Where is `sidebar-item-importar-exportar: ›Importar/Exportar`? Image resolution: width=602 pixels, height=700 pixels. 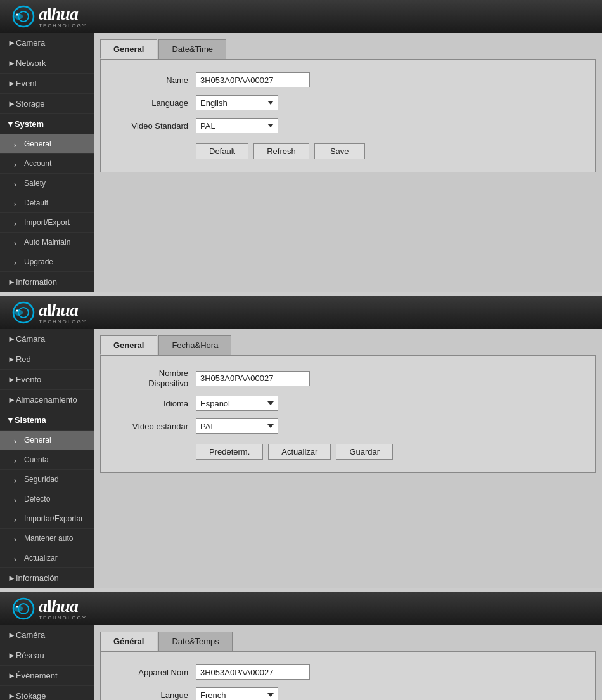 sidebar-item-importar-exportar: ›Importar/Exportar is located at coordinates (47, 519).